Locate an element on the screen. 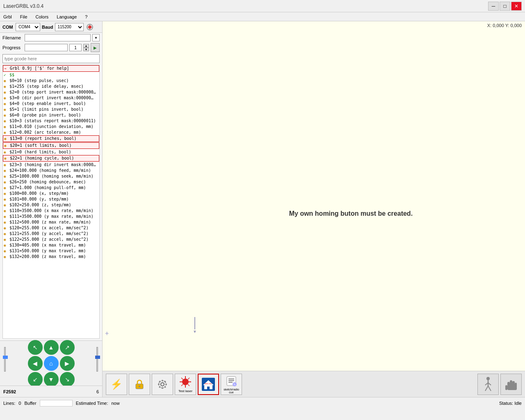 The image size is (525, 420). speed-value: 6 is located at coordinates (98, 392).